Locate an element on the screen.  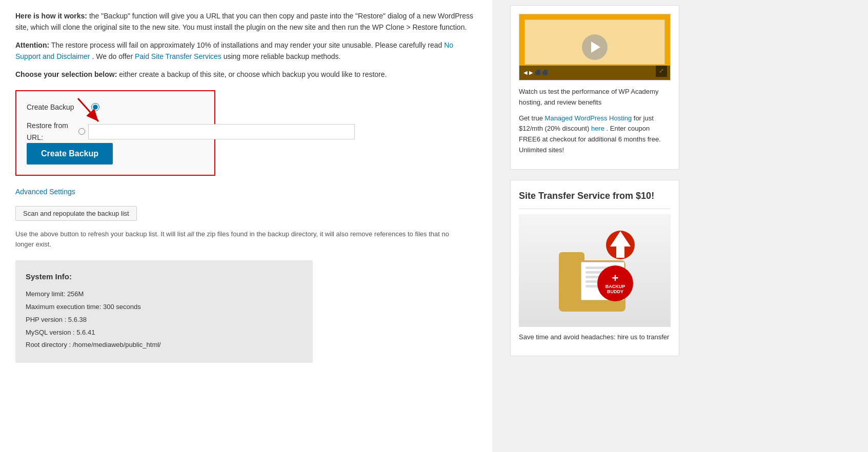
mysql-version: MySQL version : 5.6.41 is located at coordinates (164, 333).